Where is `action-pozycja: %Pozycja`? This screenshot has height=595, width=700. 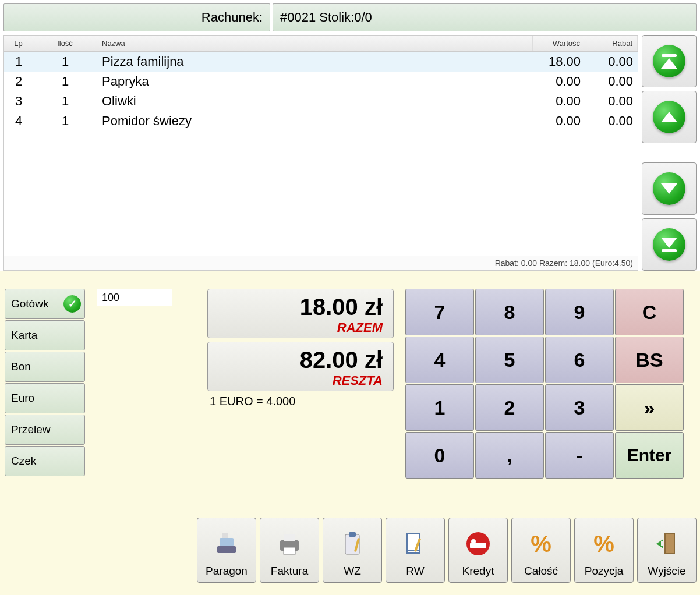 action-pozycja: %Pozycja is located at coordinates (604, 550).